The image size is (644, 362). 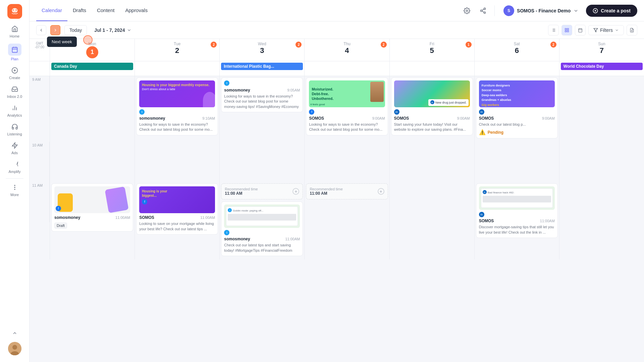 I want to click on time-col-sat-11am: in Bad finance hack #82- in SOMOS 11:00A…, so click(x=517, y=221).